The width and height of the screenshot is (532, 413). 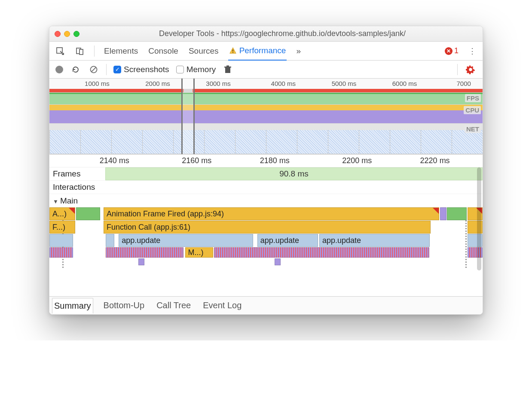 What do you see at coordinates (80, 51) in the screenshot?
I see `device-toggle-icon` at bounding box center [80, 51].